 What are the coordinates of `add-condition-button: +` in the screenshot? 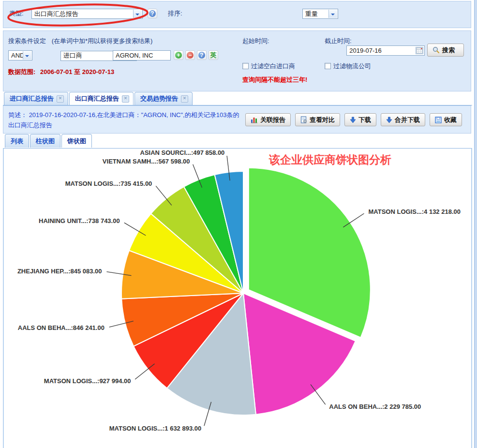 It's located at (179, 55).